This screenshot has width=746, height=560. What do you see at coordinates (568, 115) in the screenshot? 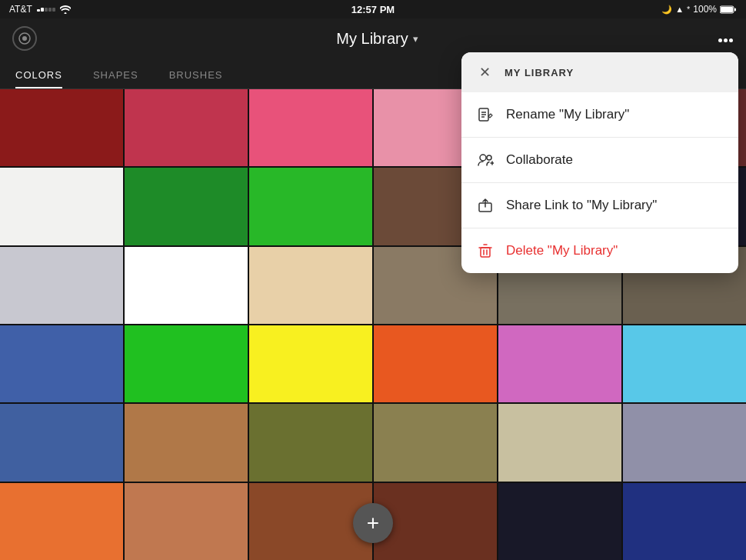
I see `rename-label: Rename "My Library"` at bounding box center [568, 115].